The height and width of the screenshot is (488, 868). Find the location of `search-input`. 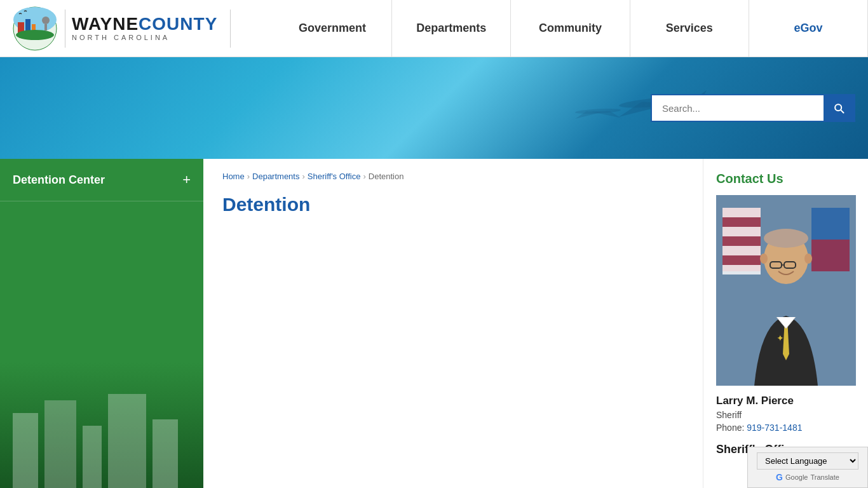

search-input is located at coordinates (738, 108).